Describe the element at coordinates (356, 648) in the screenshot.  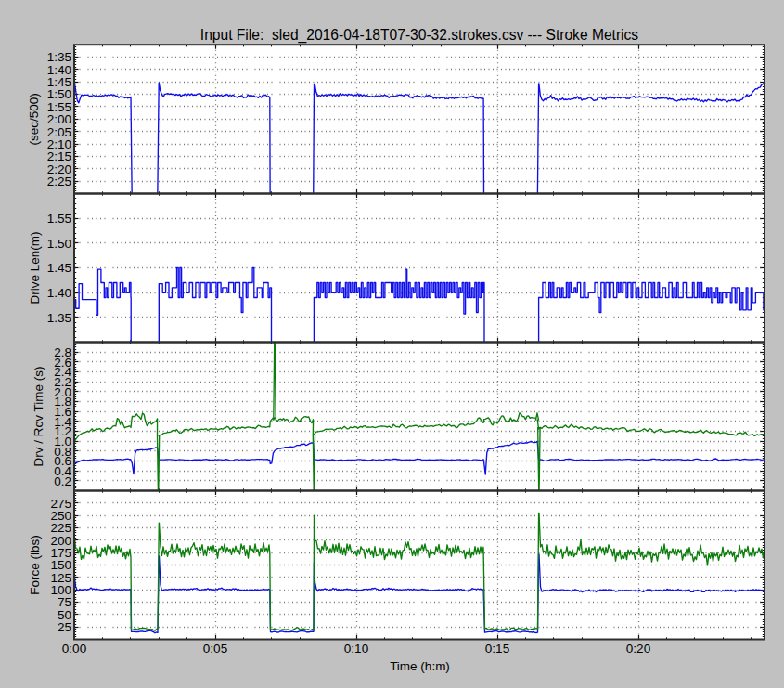
I see `svg-text: 0:10` at that location.